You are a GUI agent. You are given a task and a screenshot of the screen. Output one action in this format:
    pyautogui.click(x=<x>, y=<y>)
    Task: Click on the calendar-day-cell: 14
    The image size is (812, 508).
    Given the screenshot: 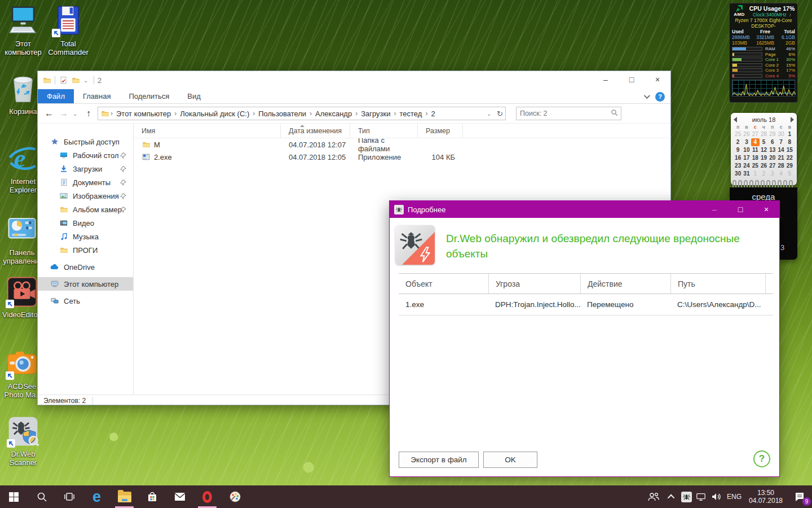 What is the action you would take?
    pyautogui.click(x=780, y=150)
    